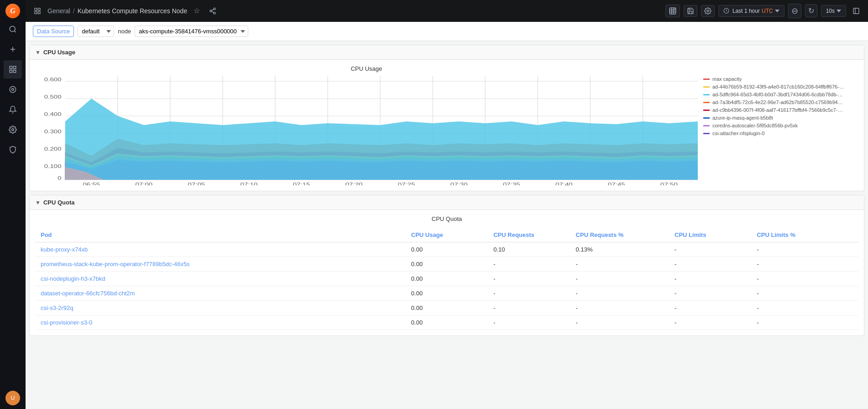  What do you see at coordinates (447, 264) in the screenshot?
I see `cell-usage-1: 0.00` at bounding box center [447, 264].